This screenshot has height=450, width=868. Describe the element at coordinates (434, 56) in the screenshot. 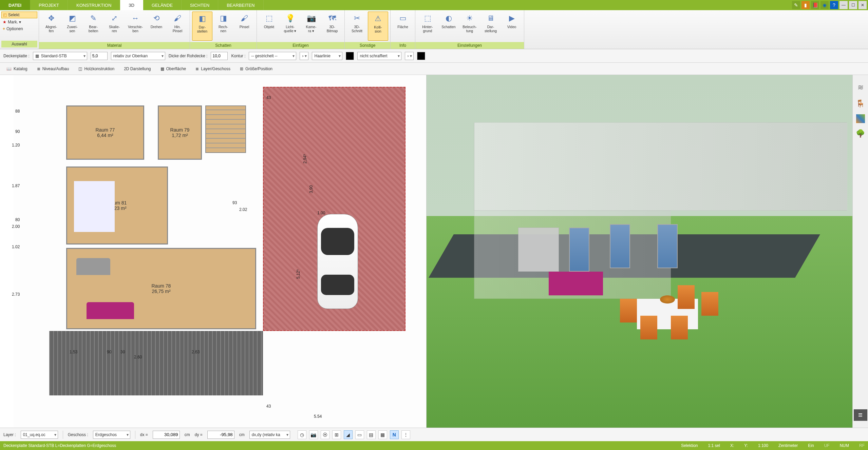

I see `property-bar: Deckenplatte : ▦Standard-STB relativ zur…` at that location.